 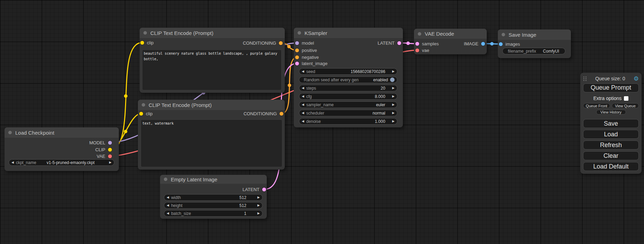 I want to click on node-title-bar: Save Image, so click(x=534, y=35).